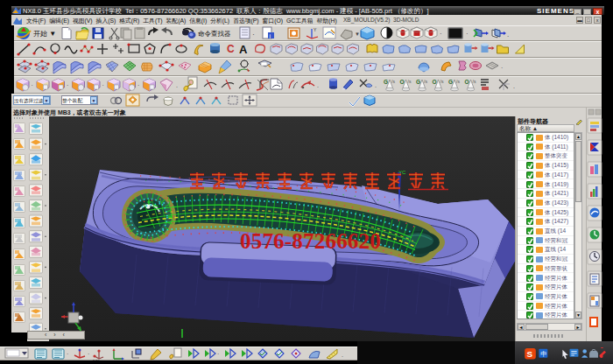 The height and width of the screenshot is (364, 613). I want to click on svg-text: A, so click(243, 49).